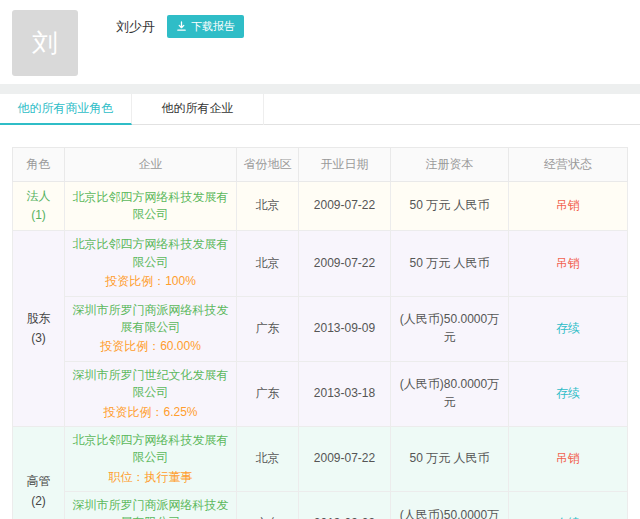  What do you see at coordinates (320, 165) in the screenshot?
I see `table-header-row: 角色 企业 省份地区 开业日期 注册资本 经营状态` at bounding box center [320, 165].